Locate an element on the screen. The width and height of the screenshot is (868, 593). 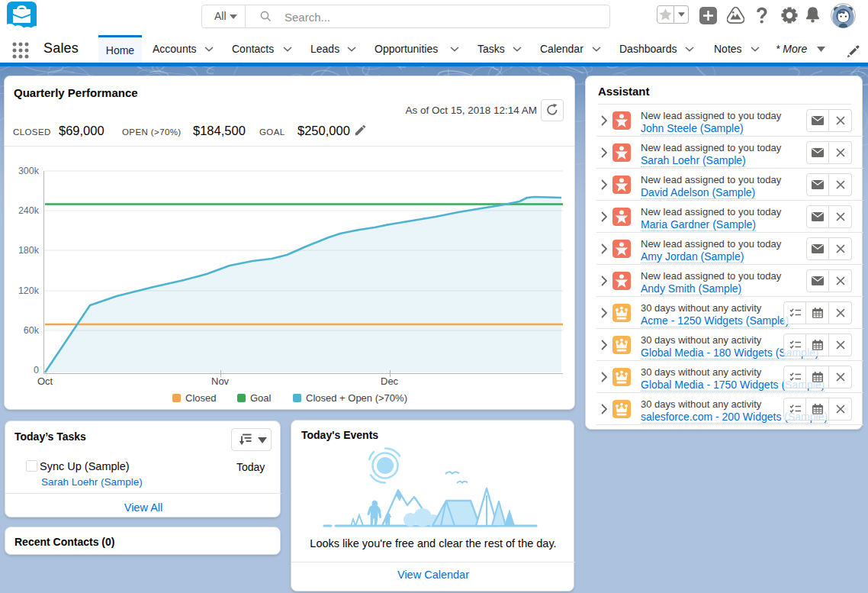
svg-text: 300k is located at coordinates (29, 171).